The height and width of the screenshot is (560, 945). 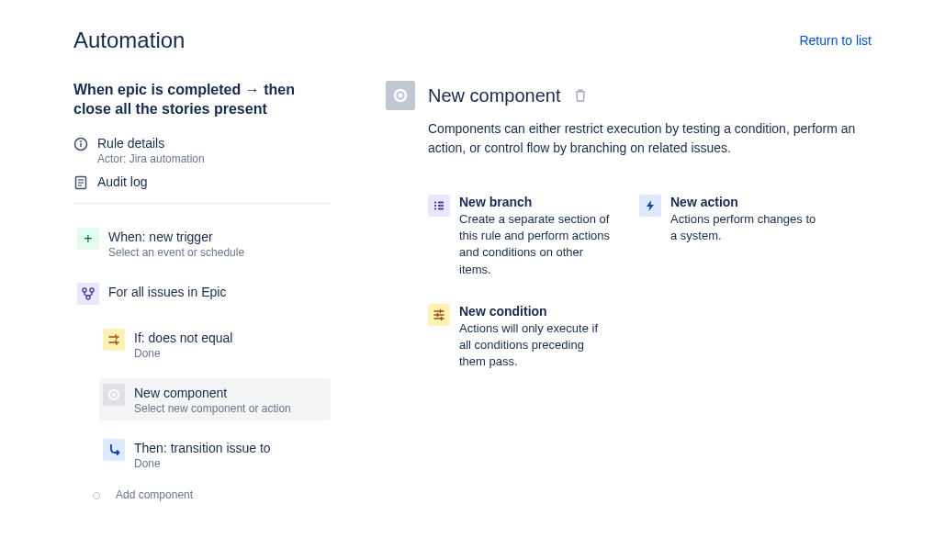 What do you see at coordinates (88, 239) in the screenshot?
I see `plus-icon: +` at bounding box center [88, 239].